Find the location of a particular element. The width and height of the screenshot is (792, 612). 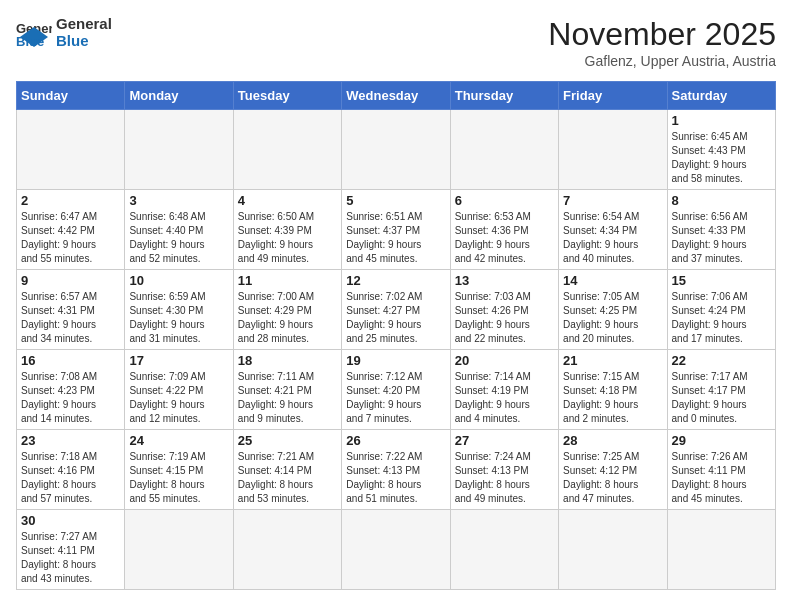

day-info: Sunrise: 7:00 AM Sunset: 4:29 PM Dayligh… is located at coordinates (288, 318).